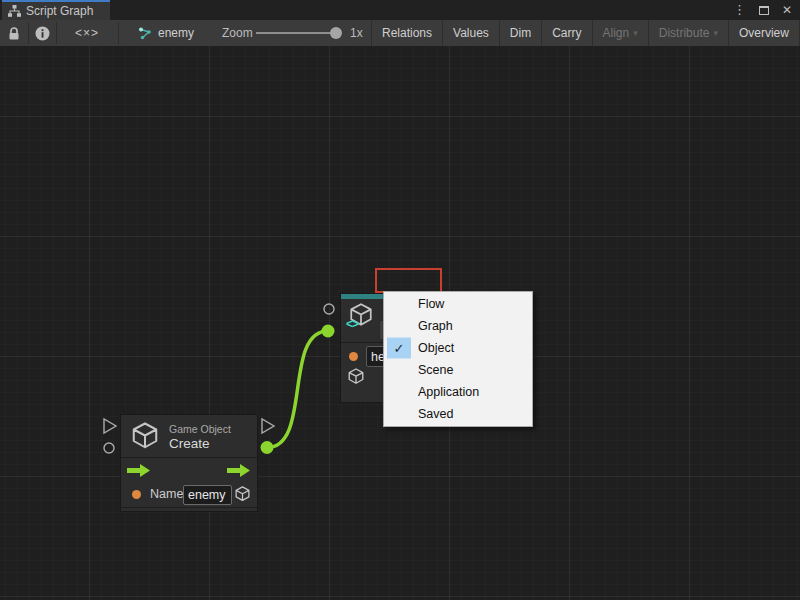 This screenshot has width=800, height=600. I want to click on create-output-port-connected, so click(268, 448).